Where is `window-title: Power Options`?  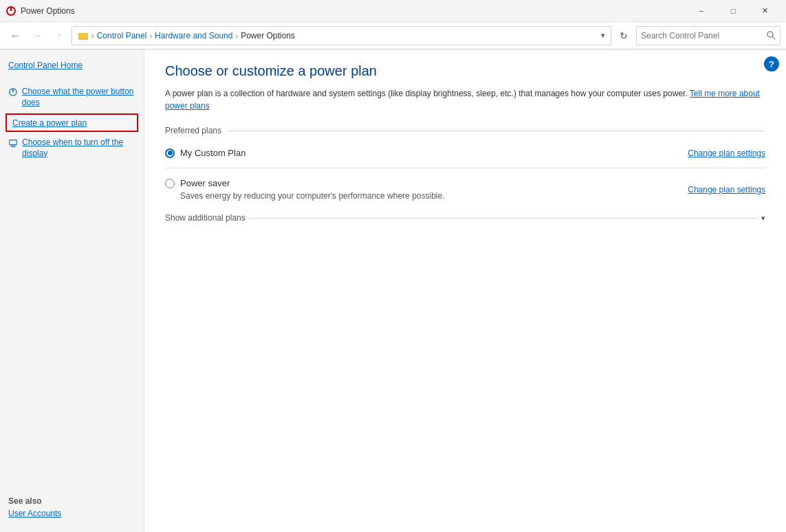 window-title: Power Options is located at coordinates (48, 11).